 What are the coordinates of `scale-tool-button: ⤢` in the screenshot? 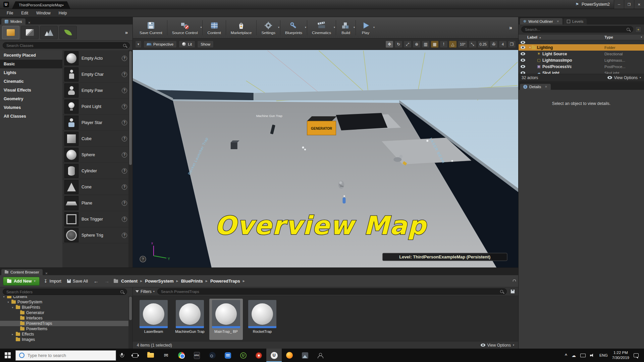 It's located at (408, 44).